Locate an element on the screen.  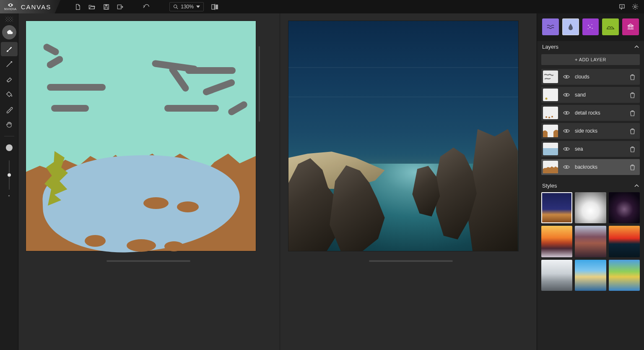
export-button is located at coordinates (120, 7).